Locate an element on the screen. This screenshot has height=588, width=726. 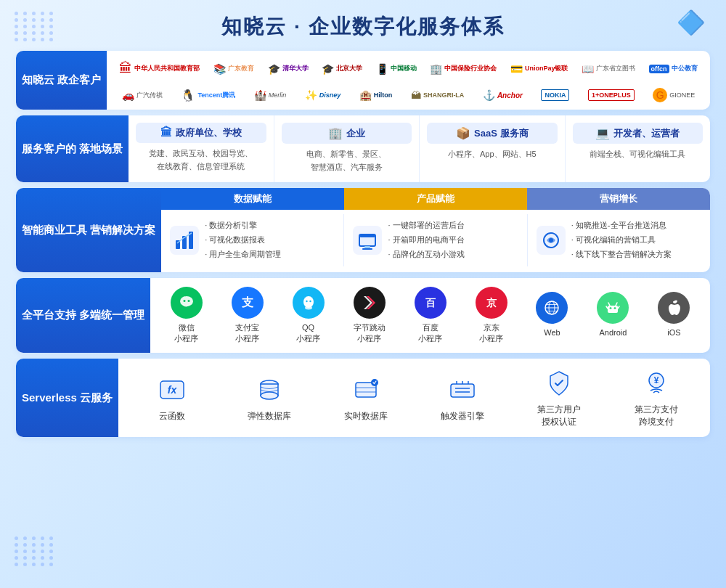
tool-marketing-cell: 知晓推送-全平台推送消息 可视化编辑的营销工具 线下线下整合营销解决方案 is located at coordinates (619, 240).